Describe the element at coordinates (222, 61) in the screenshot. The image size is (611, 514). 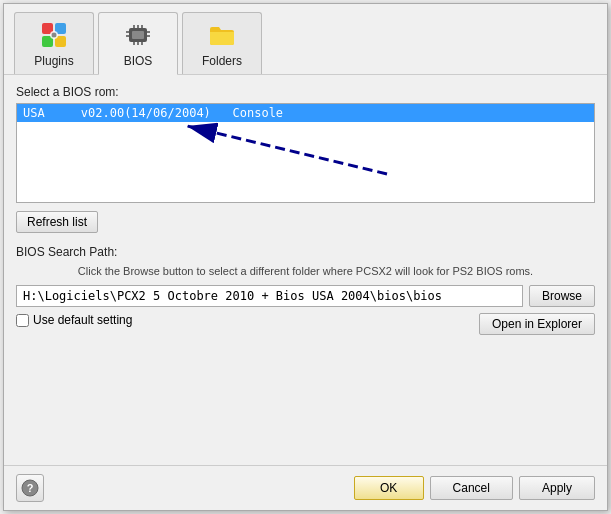
I see `tab-folders-label: Folders` at that location.